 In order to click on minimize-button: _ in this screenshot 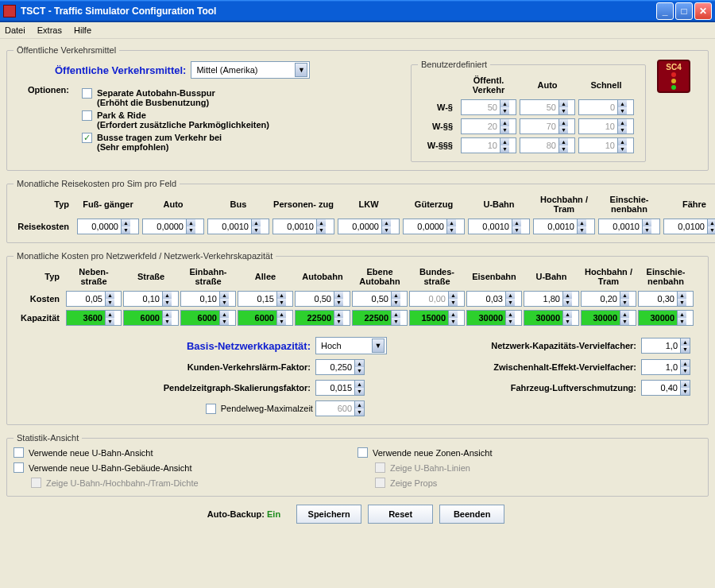, I will do `click(665, 11)`.